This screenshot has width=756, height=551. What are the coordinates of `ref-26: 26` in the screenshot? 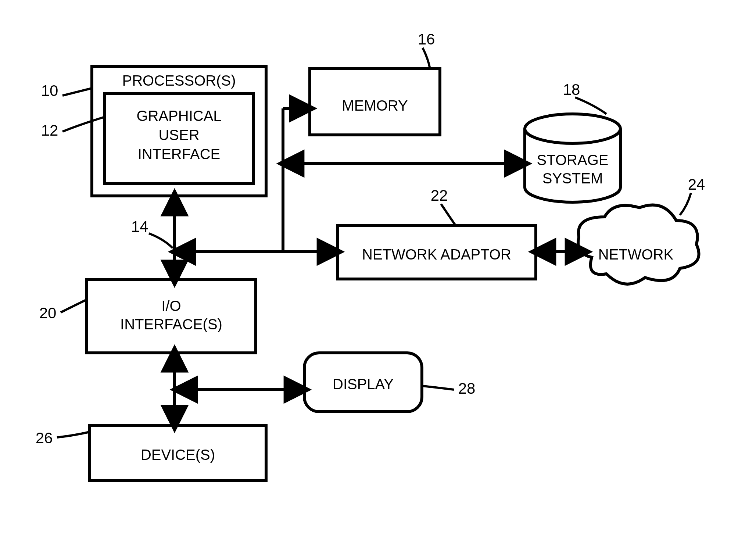 It's located at (44, 438).